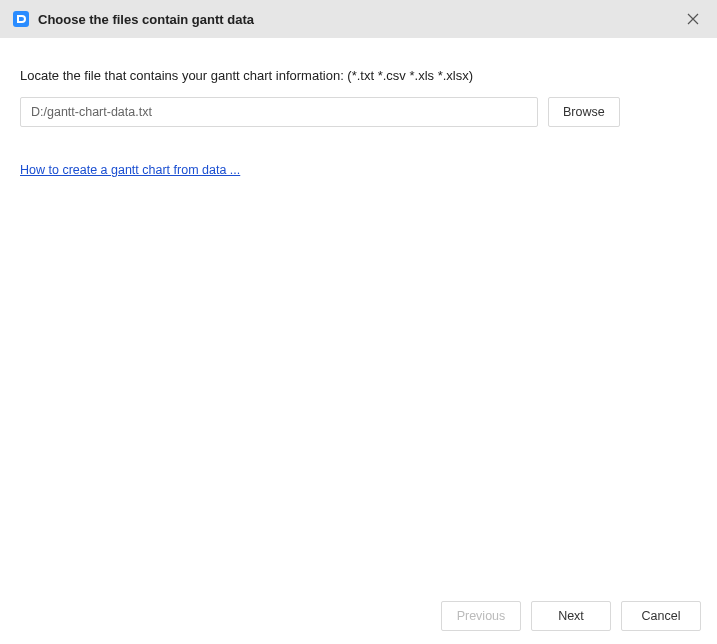 This screenshot has height=644, width=717. What do you see at coordinates (358, 76) in the screenshot?
I see `instruction-text: Locate the file that contains your gantt…` at bounding box center [358, 76].